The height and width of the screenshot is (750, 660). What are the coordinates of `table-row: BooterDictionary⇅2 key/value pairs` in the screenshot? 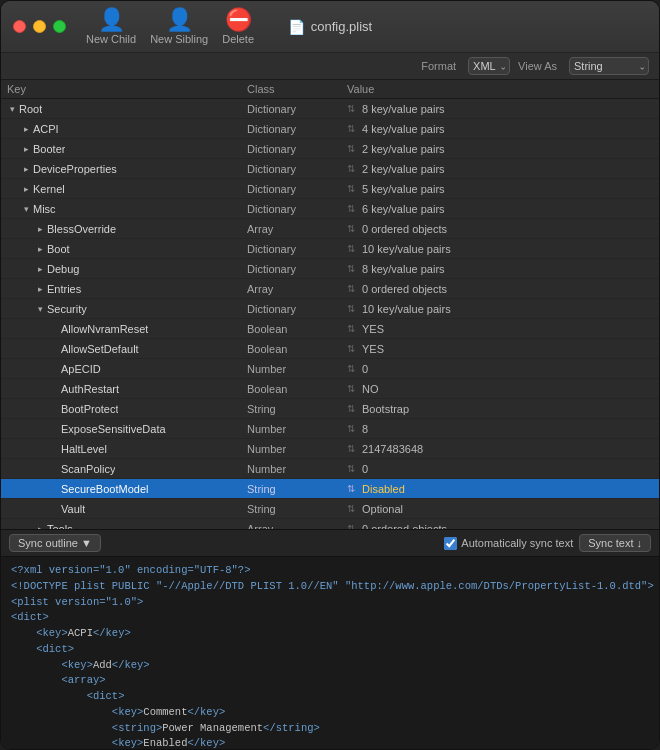 It's located at (330, 149).